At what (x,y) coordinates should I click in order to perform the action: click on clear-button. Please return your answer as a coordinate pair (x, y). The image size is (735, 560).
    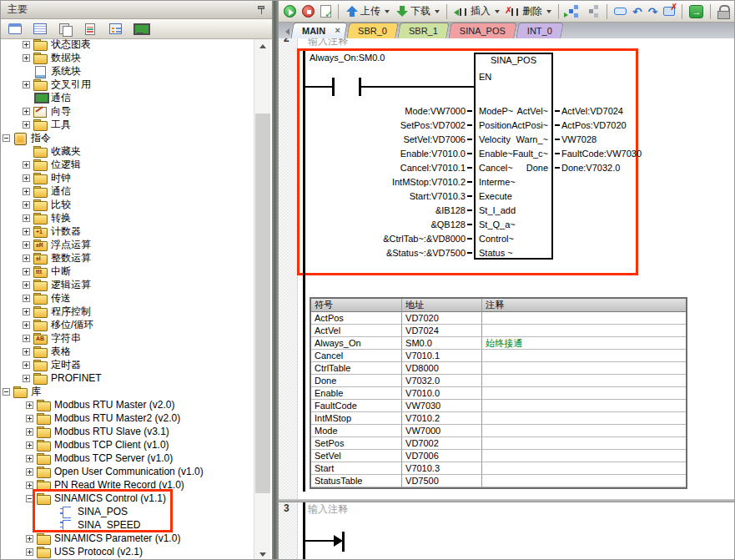
    Looking at the image, I should click on (669, 12).